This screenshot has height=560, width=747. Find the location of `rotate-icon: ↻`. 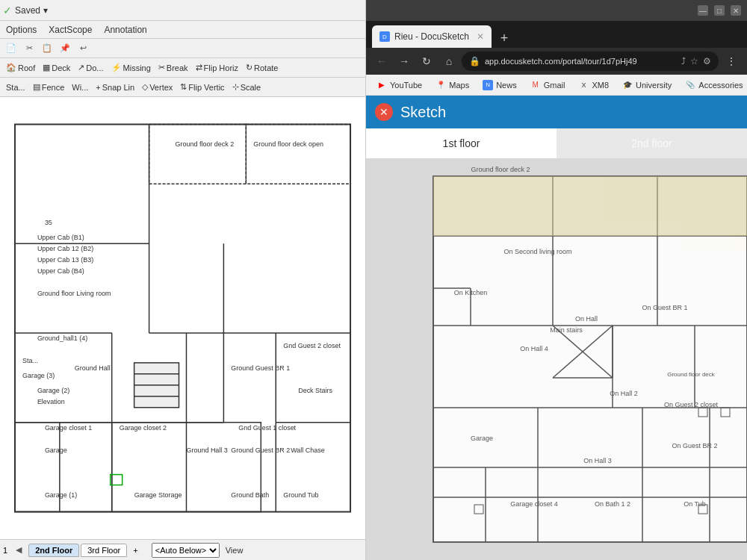

rotate-icon: ↻ is located at coordinates (249, 67).